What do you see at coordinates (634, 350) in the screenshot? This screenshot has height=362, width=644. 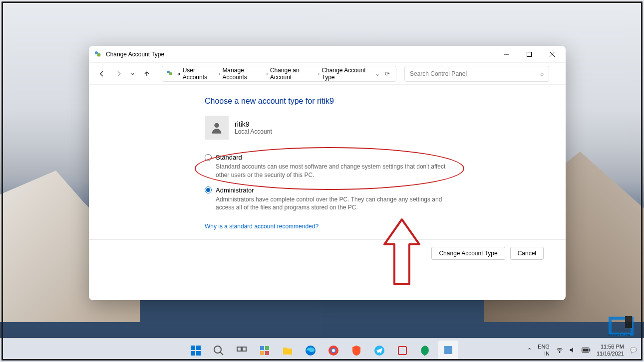 I see `notifications-icon: 💬` at bounding box center [634, 350].